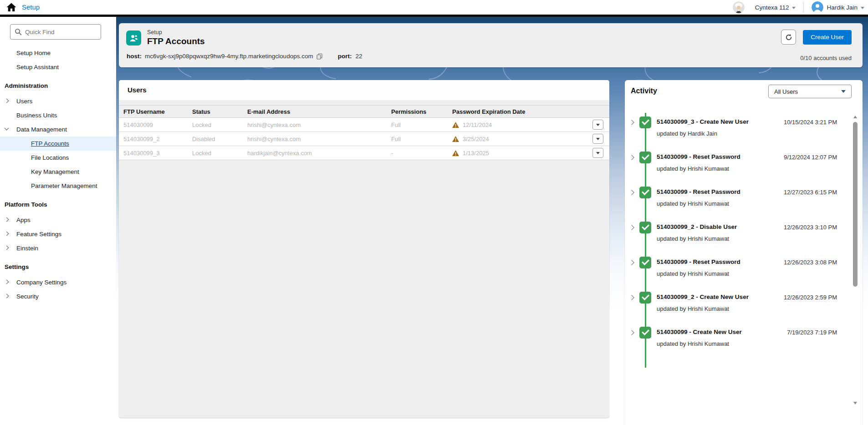  What do you see at coordinates (817, 7) in the screenshot?
I see `user-avatar` at bounding box center [817, 7].